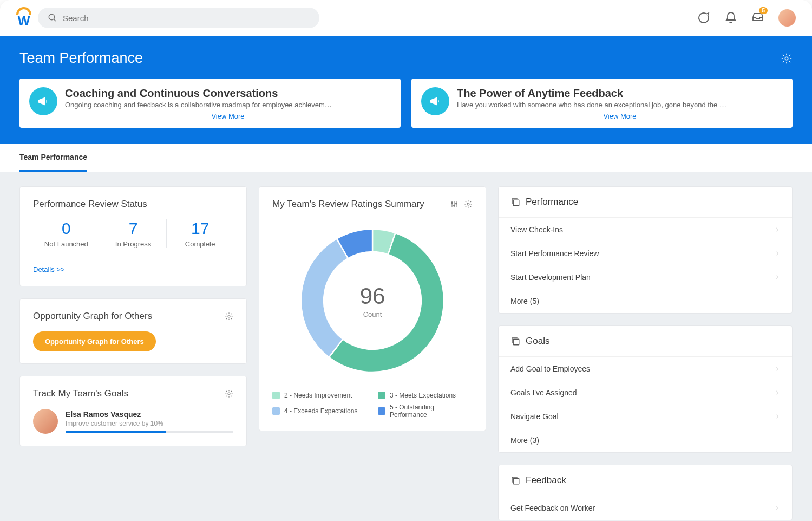 Image resolution: width=812 pixels, height=521 pixels. Describe the element at coordinates (551, 277) in the screenshot. I see `link-label: Start Development Plan` at that location.